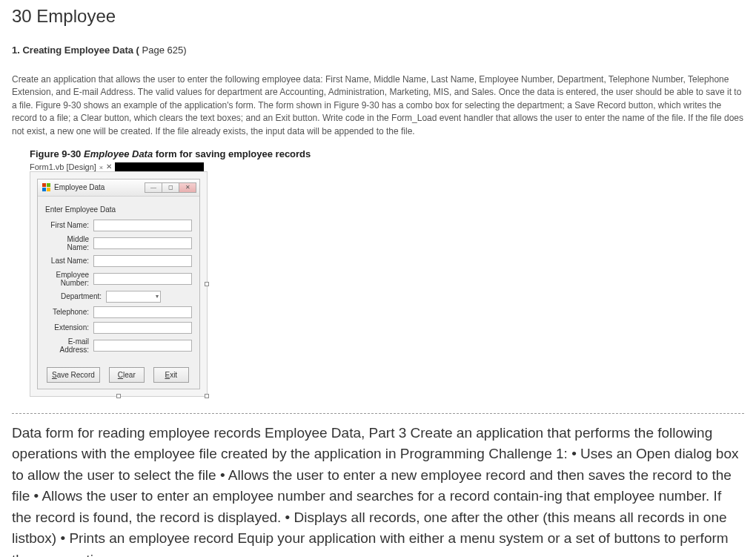 The width and height of the screenshot is (756, 557). What do you see at coordinates (129, 375) in the screenshot?
I see `clear-rest: lear` at bounding box center [129, 375].